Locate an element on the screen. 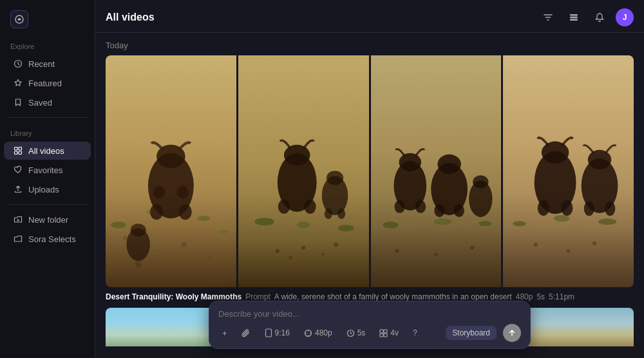 The width and height of the screenshot is (644, 358). resolution-button: 480p is located at coordinates (318, 333).